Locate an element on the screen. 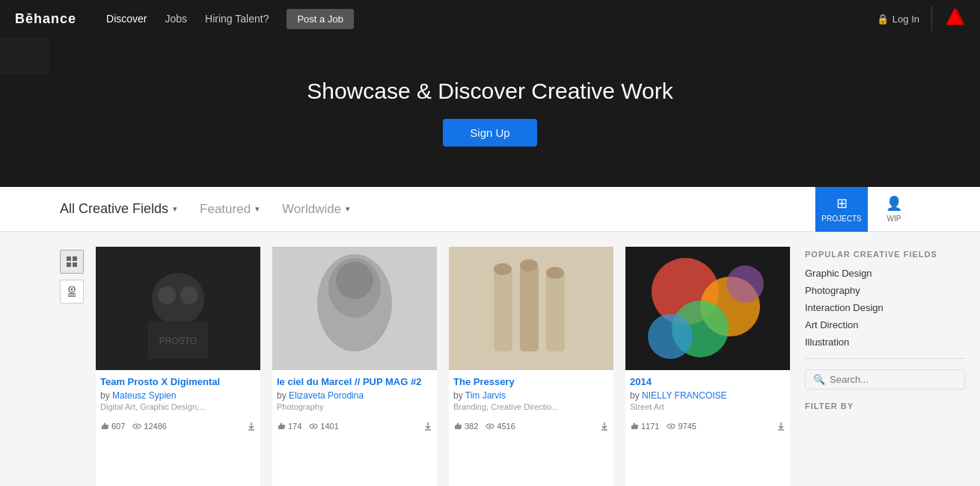 The height and width of the screenshot is (486, 980). filter-by-title: FILTER BY is located at coordinates (885, 406).